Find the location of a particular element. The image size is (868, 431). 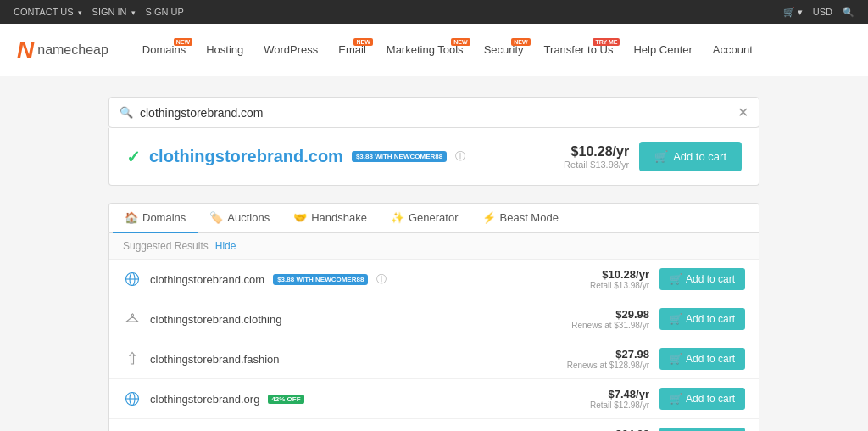

price-main: $10.28/yr Retail $13.98/yr is located at coordinates (597, 157).